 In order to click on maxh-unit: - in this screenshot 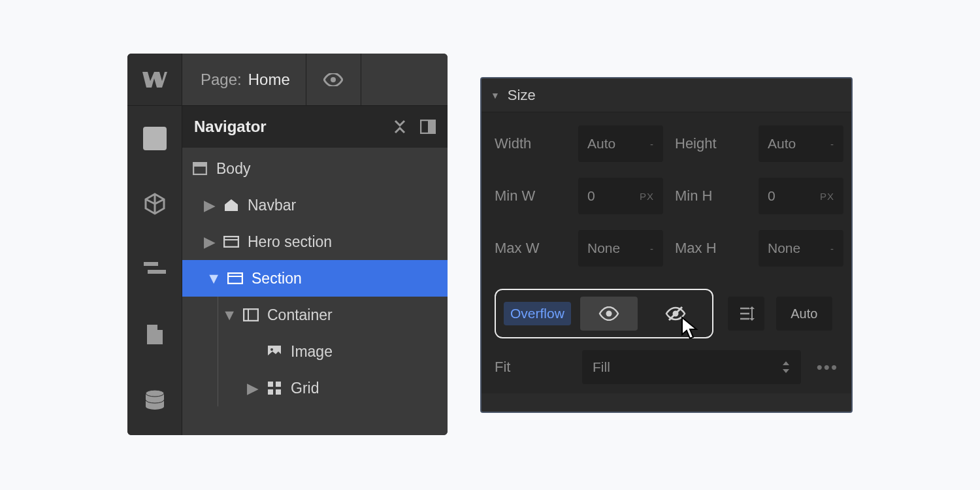, I will do `click(832, 248)`.